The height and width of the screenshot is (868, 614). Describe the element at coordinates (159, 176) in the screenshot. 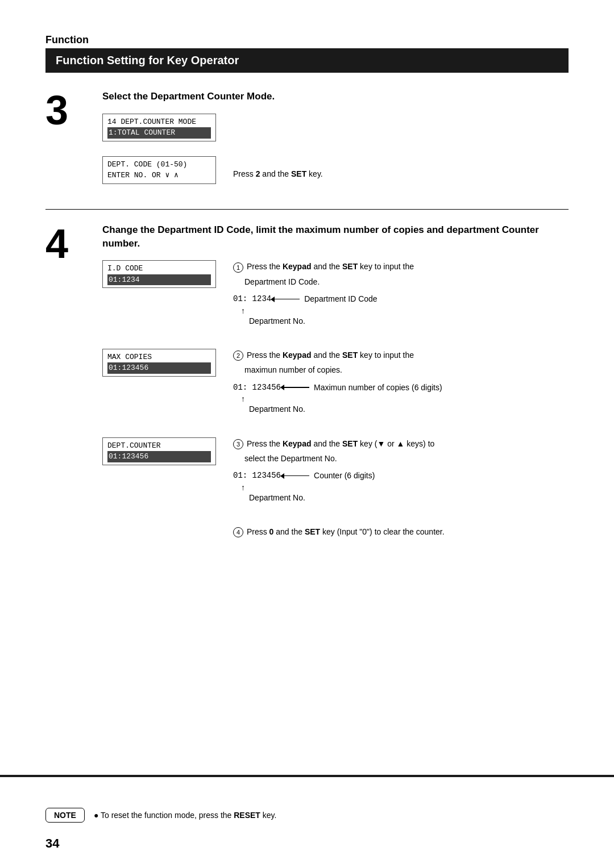

I see `lcd-dept-code-line2: ENTER NO. OR ∨ ∧` at that location.